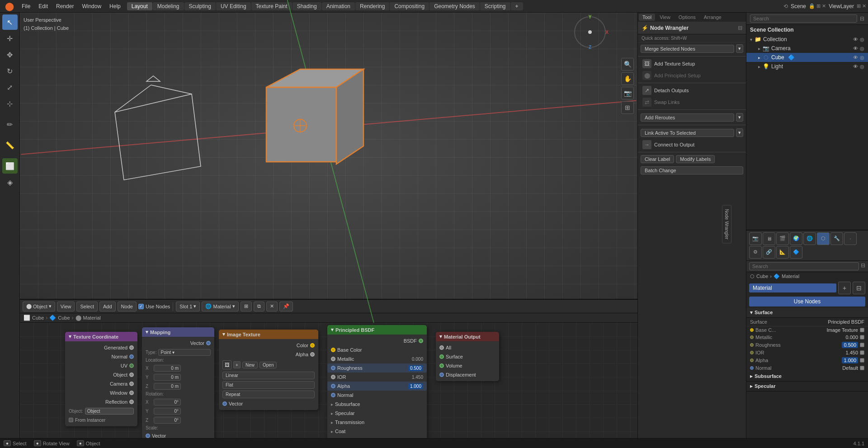  Describe the element at coordinates (286, 307) in the screenshot. I see `ne-pin: 📌` at that location.